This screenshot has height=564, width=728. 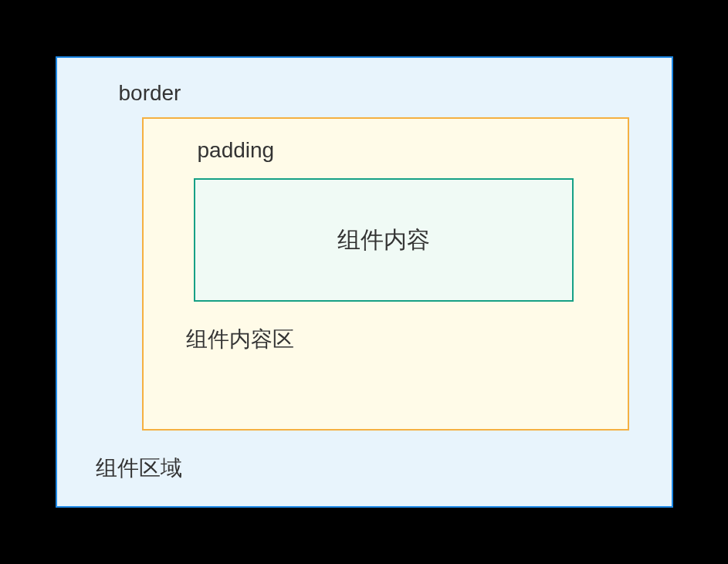 What do you see at coordinates (386, 339) in the screenshot?
I see `component-content-area-label: 组件内容区` at bounding box center [386, 339].